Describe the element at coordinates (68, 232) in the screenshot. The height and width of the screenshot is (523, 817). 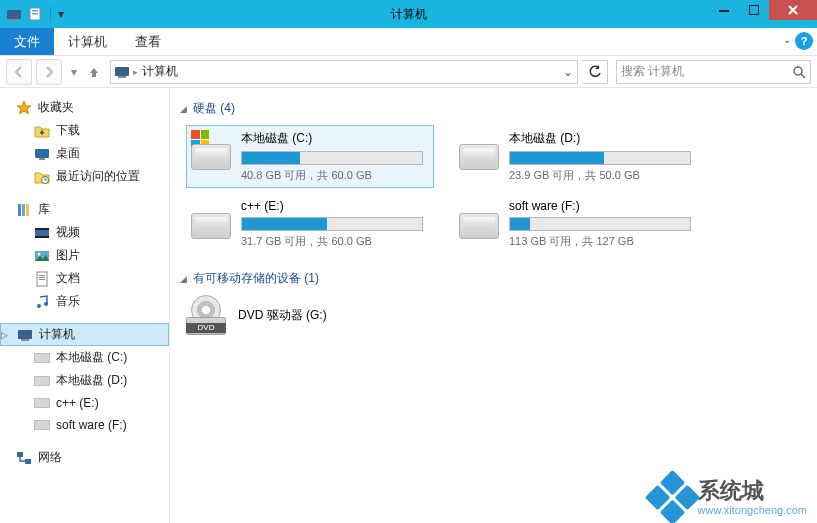
I see `sidebar-item-label: 视频` at that location.